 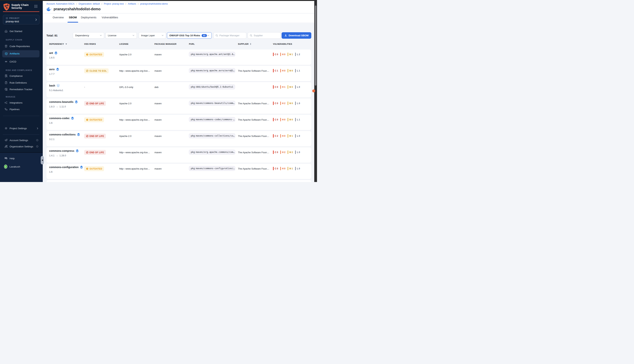 What do you see at coordinates (67, 156) in the screenshot?
I see `dependency-version: 1.4.1 → 1.28.0` at bounding box center [67, 156].